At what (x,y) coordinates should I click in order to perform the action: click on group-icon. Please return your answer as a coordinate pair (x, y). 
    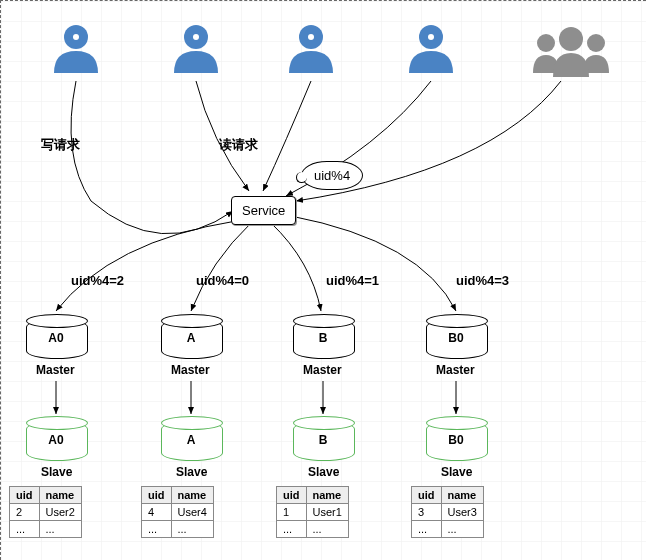
    Looking at the image, I should click on (571, 51).